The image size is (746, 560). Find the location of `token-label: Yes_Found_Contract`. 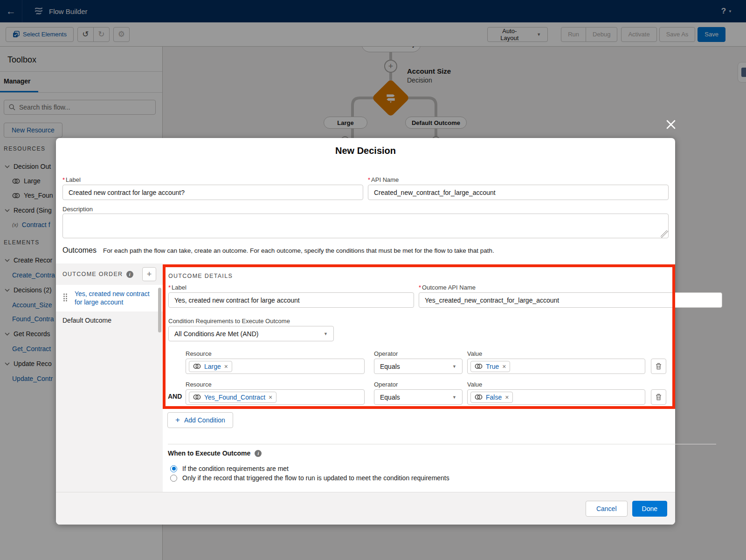

token-label: Yes_Found_Contract is located at coordinates (235, 397).